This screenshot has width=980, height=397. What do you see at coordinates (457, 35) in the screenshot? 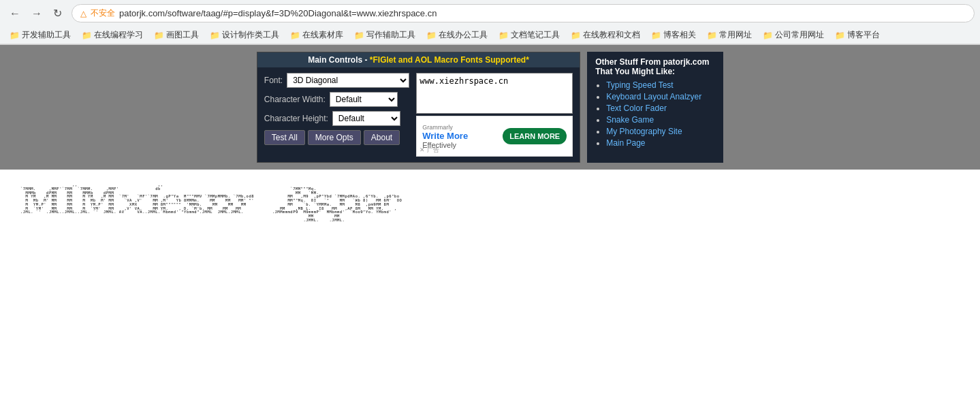
I see `bookmark-item: 📁在线办公工具` at bounding box center [457, 35].